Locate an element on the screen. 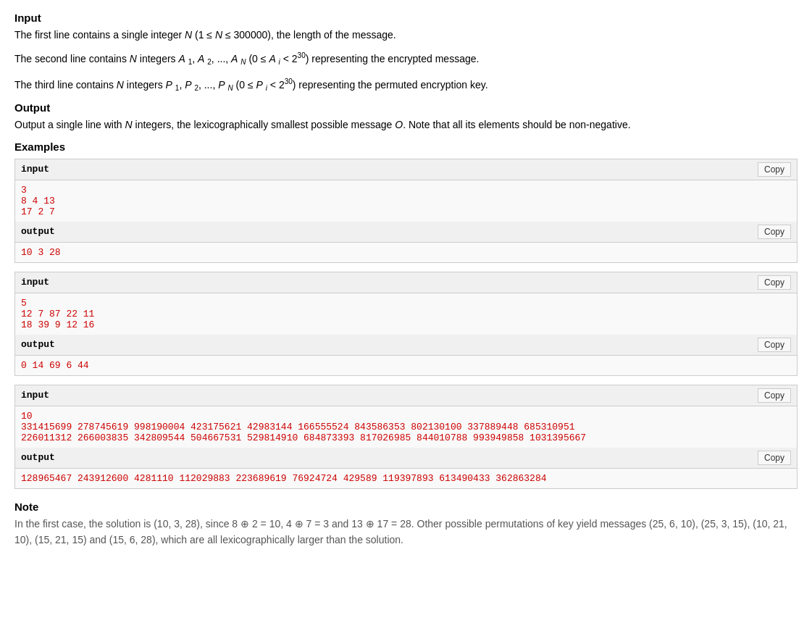 The height and width of the screenshot is (644, 812). input-line-2: The second line contains N integers A 1,… is located at coordinates (406, 59).